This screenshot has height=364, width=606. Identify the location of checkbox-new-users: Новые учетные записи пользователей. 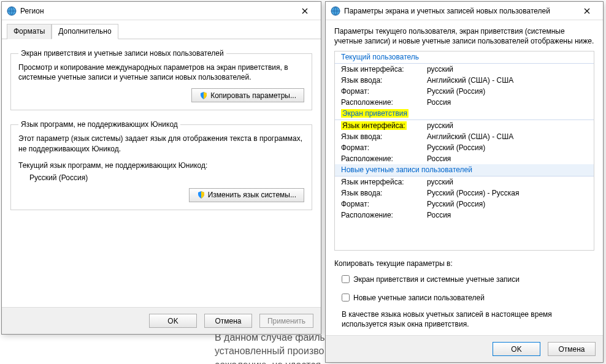
(464, 298).